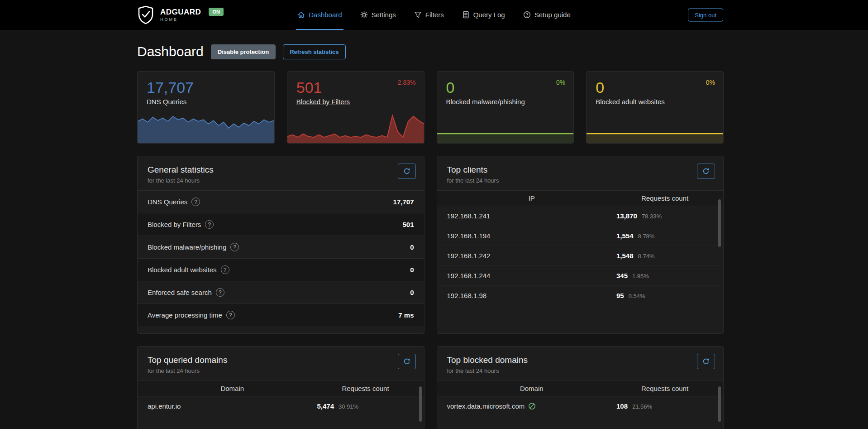  I want to click on blocked-malware-sparkline-chart, so click(506, 134).